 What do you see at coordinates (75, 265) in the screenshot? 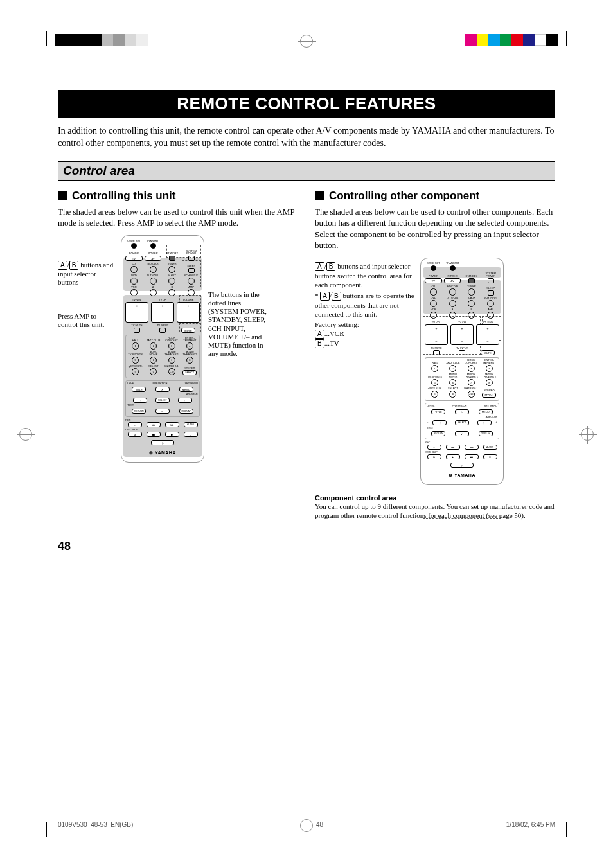
I see `key-b: B` at bounding box center [75, 265].